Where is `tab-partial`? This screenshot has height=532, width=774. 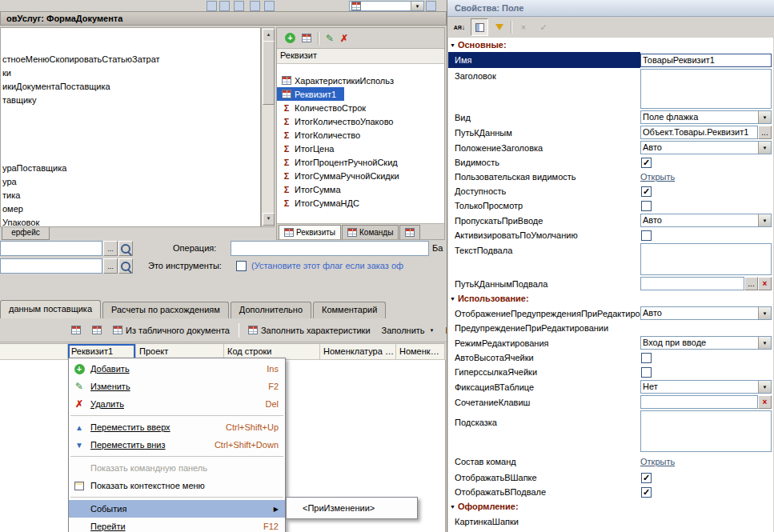
tab-partial is located at coordinates (410, 232).